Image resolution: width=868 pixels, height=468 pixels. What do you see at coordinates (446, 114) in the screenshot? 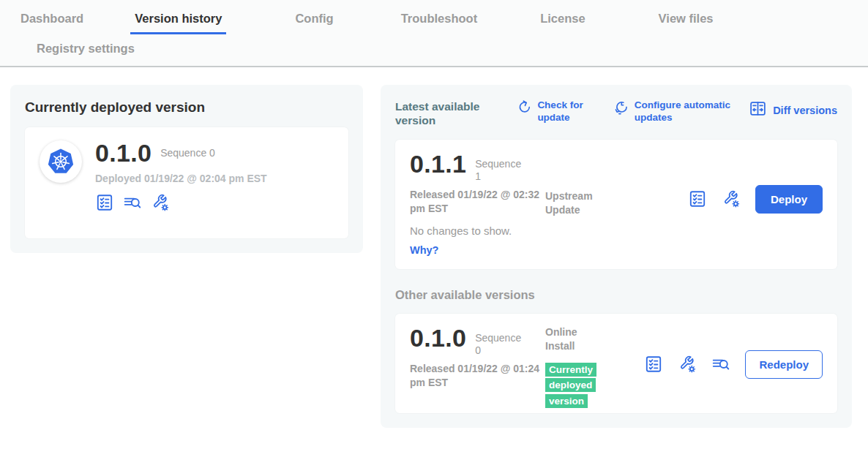
I see `latest-available-title: Latest available version` at bounding box center [446, 114].